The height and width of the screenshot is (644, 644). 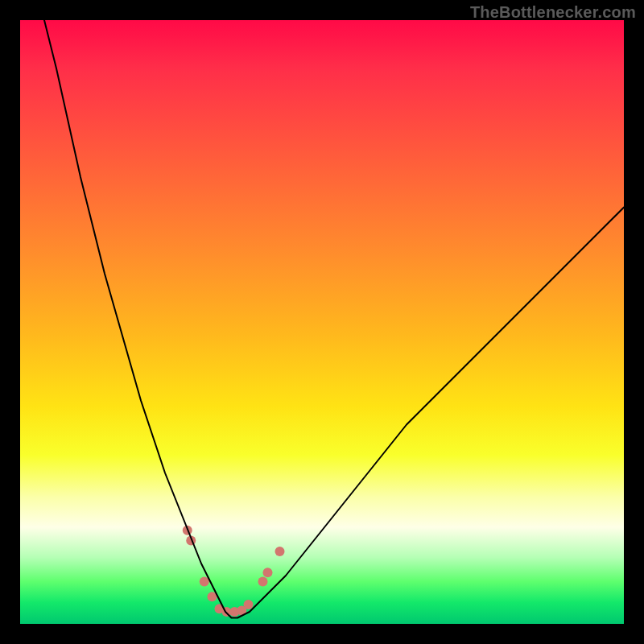 I want to click on highlight-markers-group, so click(x=233, y=572).